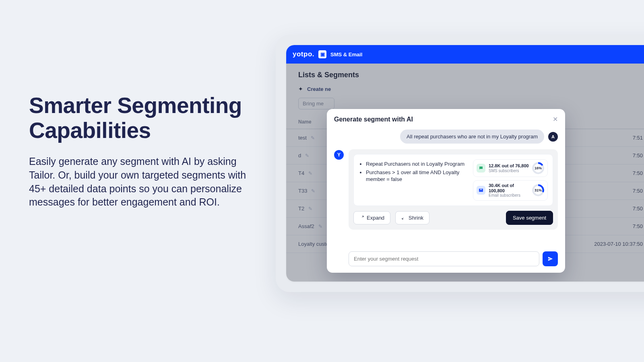  What do you see at coordinates (446, 189) in the screenshot?
I see `ai-response-row: Y Repeat Purchasers not in Loyalty Progr…` at bounding box center [446, 189].